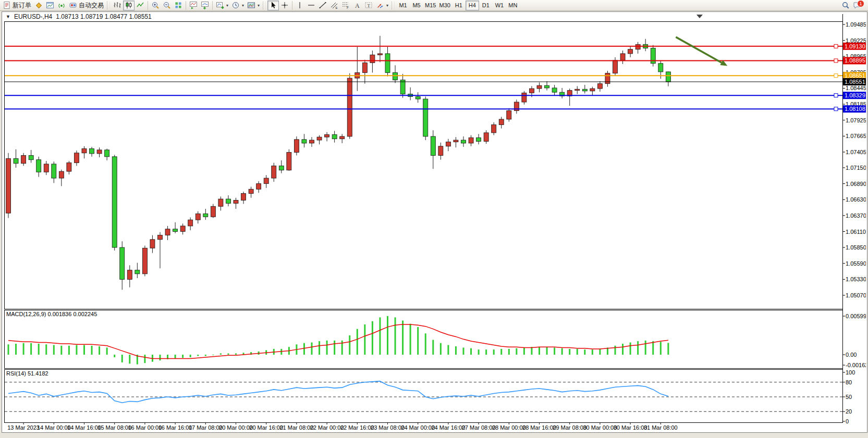 Image resolution: width=868 pixels, height=438 pixels. What do you see at coordinates (348, 7) in the screenshot?
I see `svg-text: F` at bounding box center [348, 7].